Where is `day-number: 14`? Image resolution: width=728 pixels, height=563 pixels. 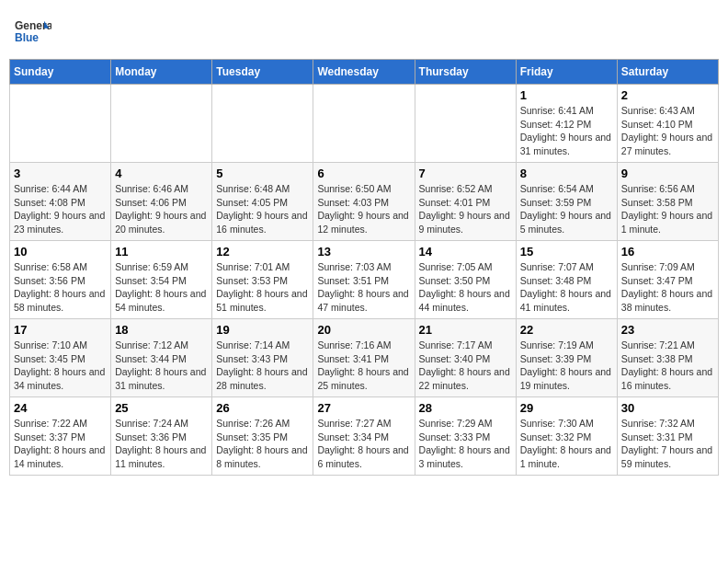 day-number: 14 is located at coordinates (465, 252).